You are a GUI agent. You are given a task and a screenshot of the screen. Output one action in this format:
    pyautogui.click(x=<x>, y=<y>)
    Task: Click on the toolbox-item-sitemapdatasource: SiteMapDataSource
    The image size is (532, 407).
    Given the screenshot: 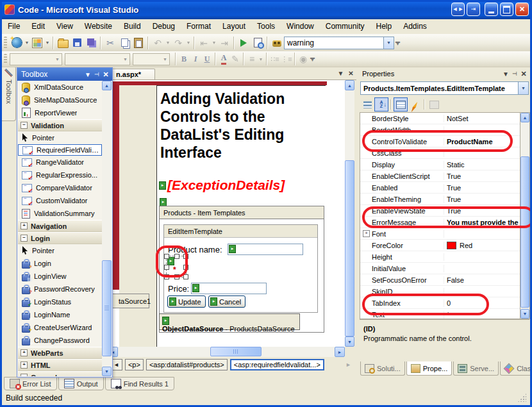 What is the action you would take?
    pyautogui.click(x=60, y=100)
    